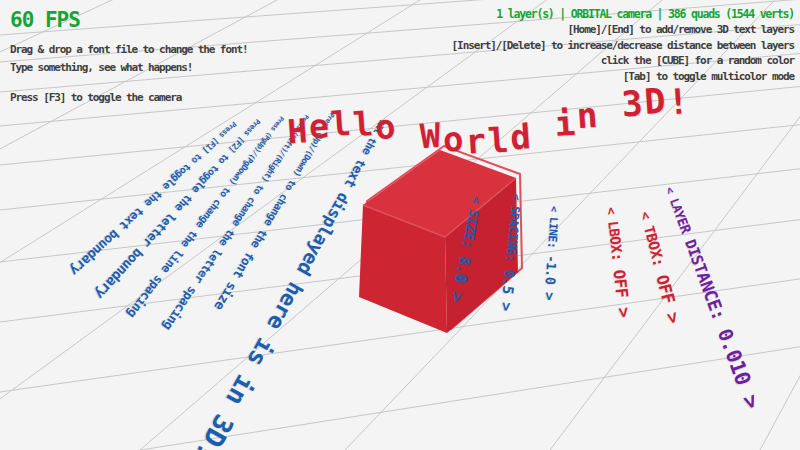  Describe the element at coordinates (623, 46) in the screenshot. I see `help-layer-distance: [Insert]/[Delete] to increase/decrease d…` at that location.